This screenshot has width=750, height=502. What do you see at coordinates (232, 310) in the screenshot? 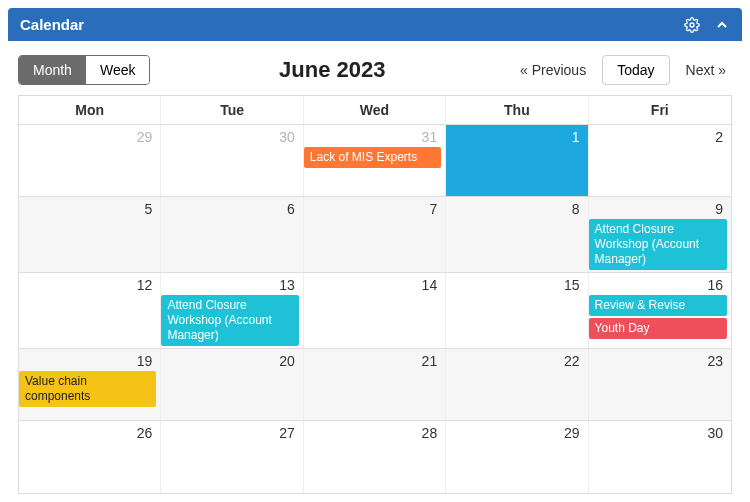
I see `day-cell: 13 Attend Closure Workshop (Account Mana…` at bounding box center [232, 310].